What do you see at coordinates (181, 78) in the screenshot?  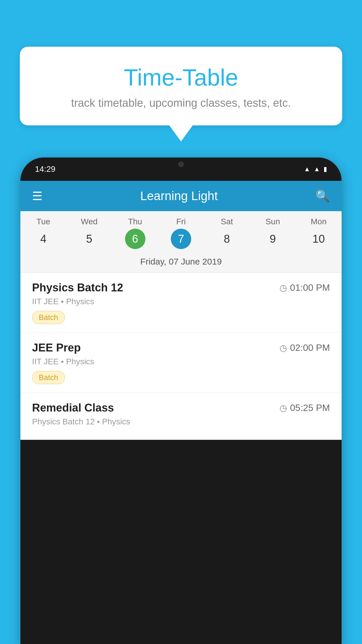 I see `speech-bubble-title: Time-Table` at bounding box center [181, 78].